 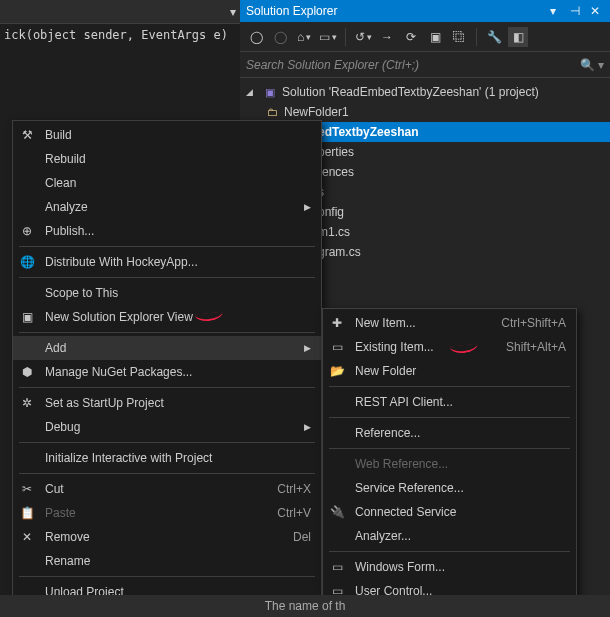 I want to click on cut-icon: ✂, so click(x=27, y=489).